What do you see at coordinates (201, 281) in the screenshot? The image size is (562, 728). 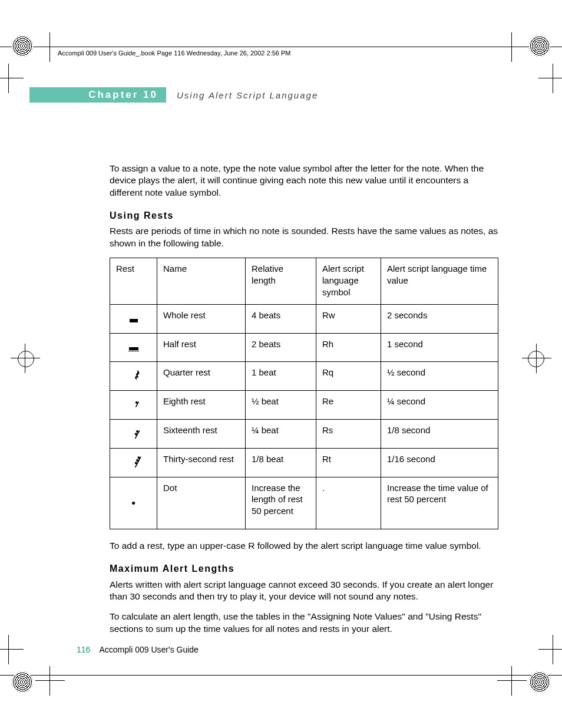 I see `th-name: Name` at bounding box center [201, 281].